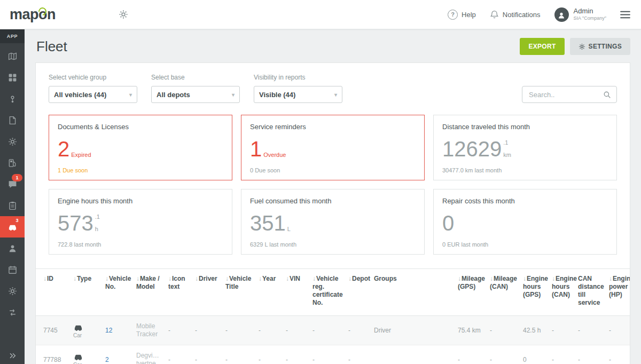  What do you see at coordinates (140, 147) in the screenshot?
I see `stat-card: Documents & Licenses2Expired1 Due soon` at bounding box center [140, 147].